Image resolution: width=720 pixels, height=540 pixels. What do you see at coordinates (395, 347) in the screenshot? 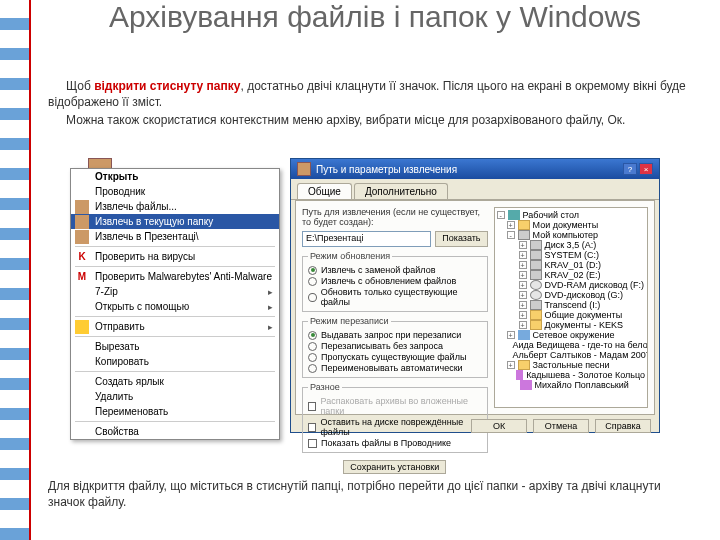
I see `overwrite-mode-group: Режим перезаписи Выдавать запрос при пер…` at bounding box center [395, 347].